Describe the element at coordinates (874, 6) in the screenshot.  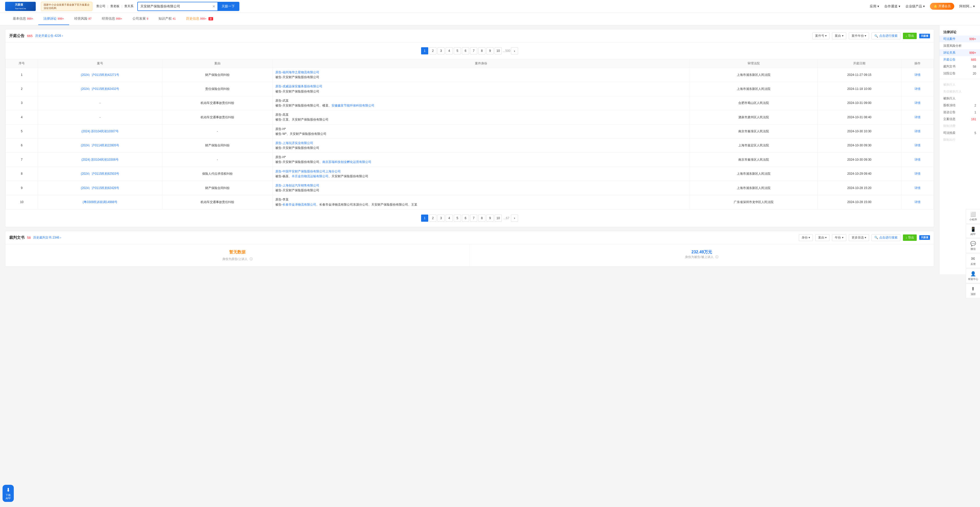
I see `nav-app: 应用 ▾` at that location.